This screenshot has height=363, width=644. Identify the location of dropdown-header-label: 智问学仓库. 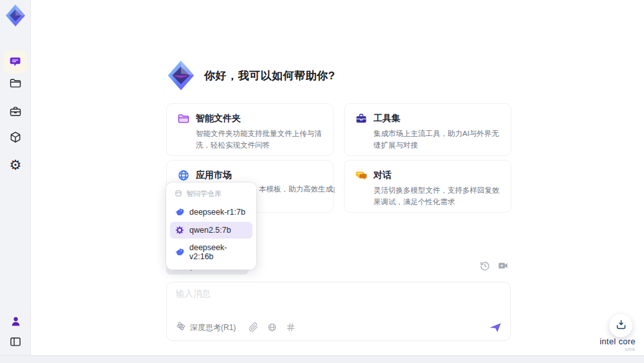
(204, 193).